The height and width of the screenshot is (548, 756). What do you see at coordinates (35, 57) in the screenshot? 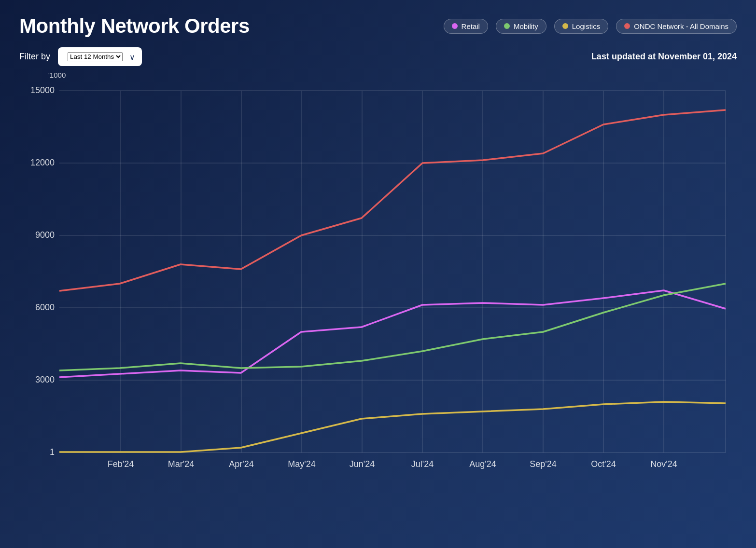
I see `filter-label: Filter by` at bounding box center [35, 57].